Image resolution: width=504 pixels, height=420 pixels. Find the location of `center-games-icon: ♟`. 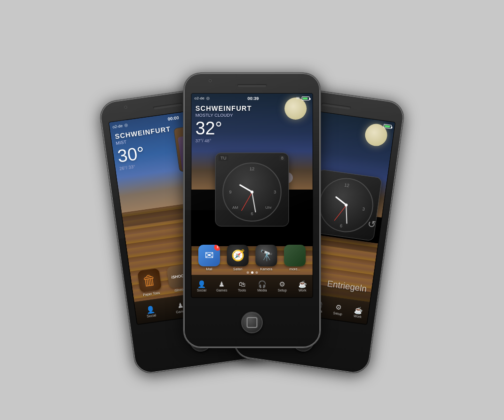

center-games-icon: ♟ is located at coordinates (221, 284).